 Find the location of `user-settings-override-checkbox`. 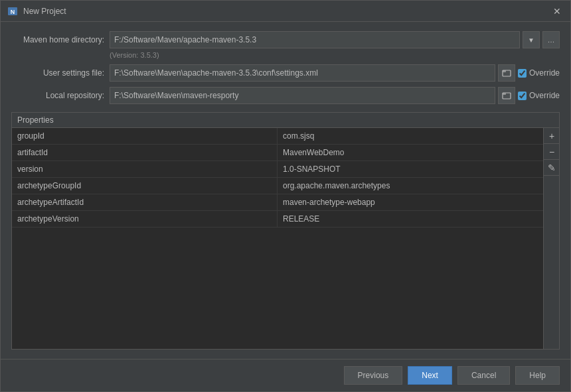

user-settings-override-checkbox is located at coordinates (522, 73).